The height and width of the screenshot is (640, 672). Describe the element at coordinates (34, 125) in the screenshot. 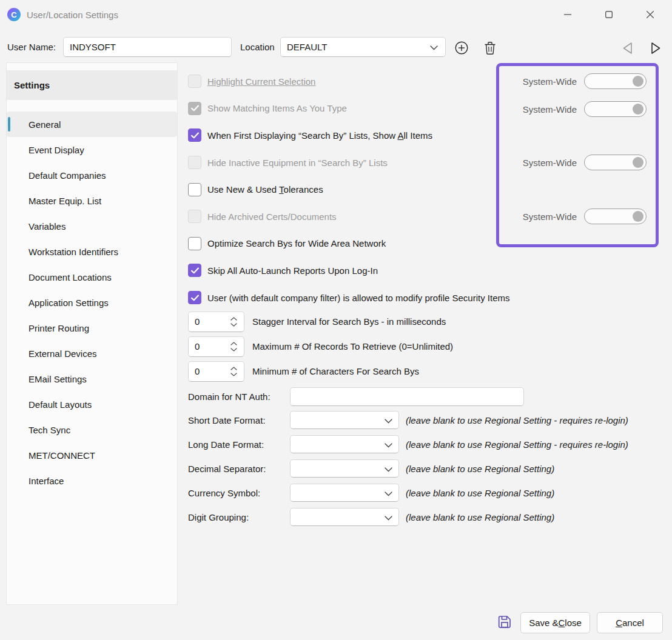

I see `sidebar-item-label: General` at that location.